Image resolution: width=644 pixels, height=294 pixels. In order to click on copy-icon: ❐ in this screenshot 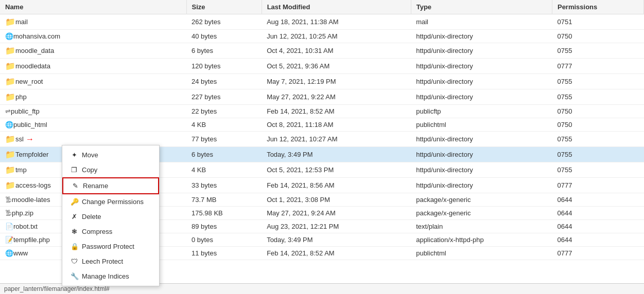, I will do `click(74, 170)`.